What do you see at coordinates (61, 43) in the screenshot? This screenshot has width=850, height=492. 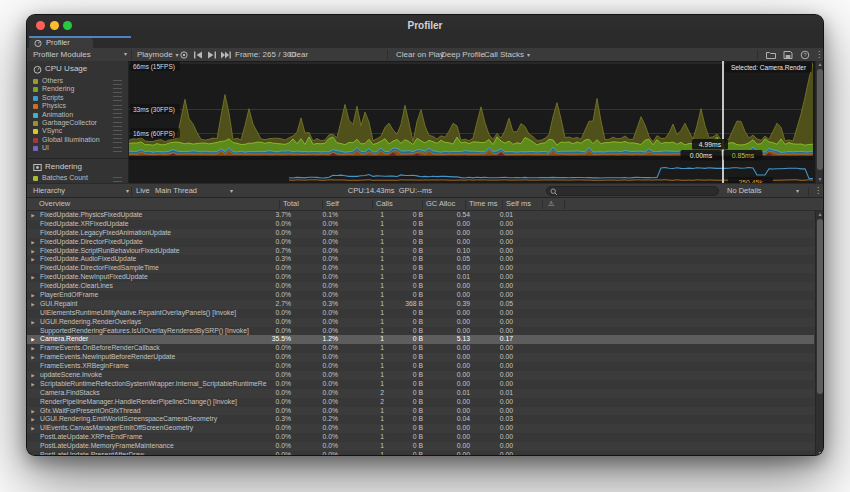 I see `tab-profiler: Profiler` at bounding box center [61, 43].